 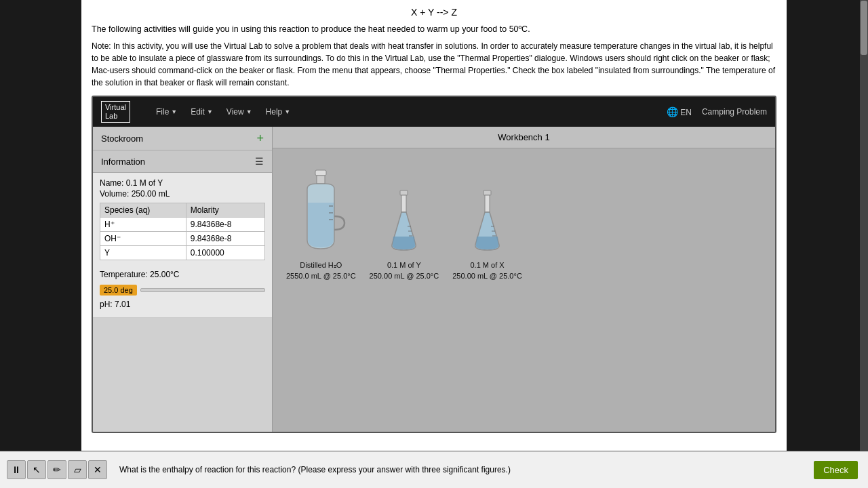 I want to click on check-button: Check, so click(x=835, y=470).